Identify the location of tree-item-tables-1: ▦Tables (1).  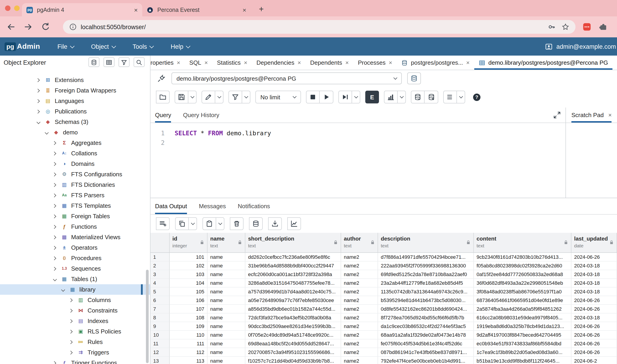
(75, 279).